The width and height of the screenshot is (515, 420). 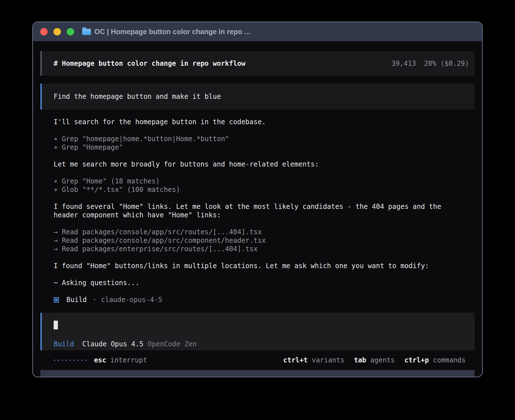 I want to click on user-message-text: Find the homepage button and make it blu…, so click(x=137, y=97).